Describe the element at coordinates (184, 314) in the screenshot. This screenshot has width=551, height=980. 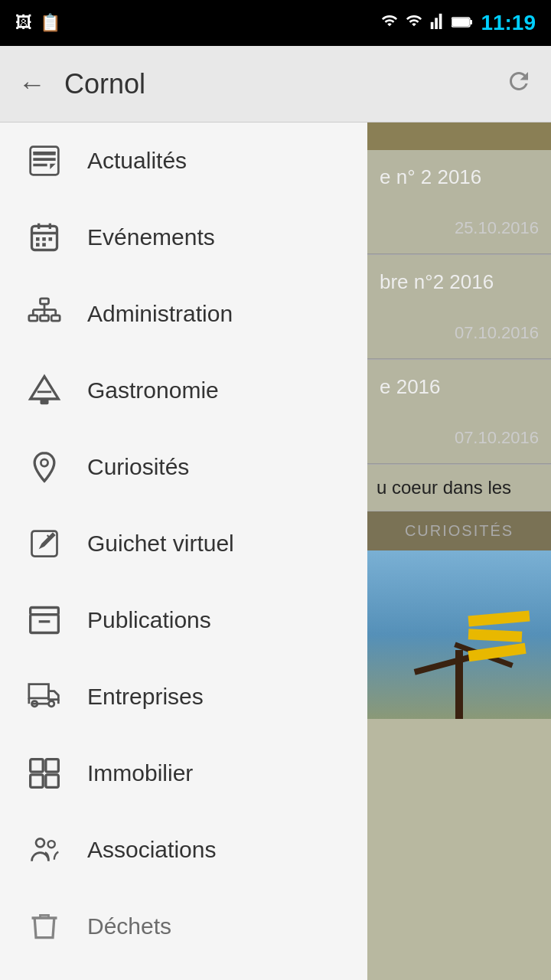
I see `sidebar-item-administration: Administration` at that location.